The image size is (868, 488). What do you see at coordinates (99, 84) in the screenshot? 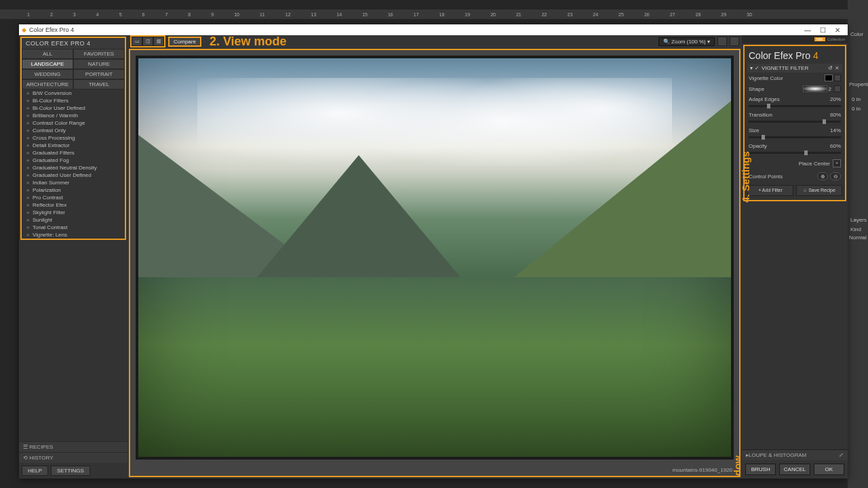
I see `category-travel: TRAVEL` at bounding box center [99, 84].